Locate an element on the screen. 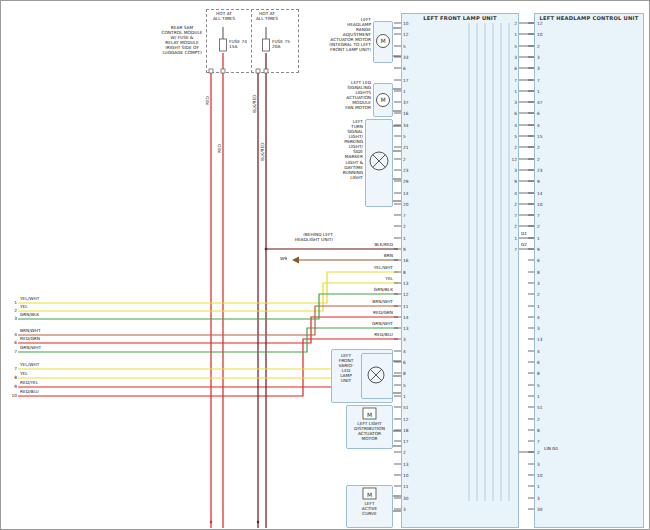 The height and width of the screenshot is (530, 650). lin-g1-label: LIN G1 is located at coordinates (556, 448).